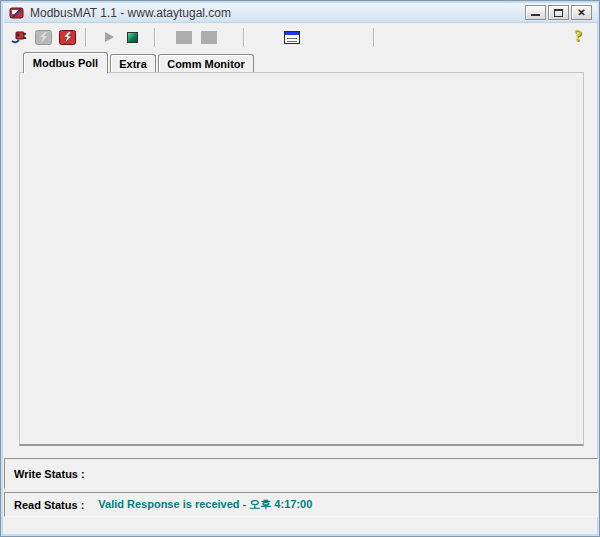 The width and height of the screenshot is (600, 537). I want to click on tab-label: Extra, so click(133, 64).